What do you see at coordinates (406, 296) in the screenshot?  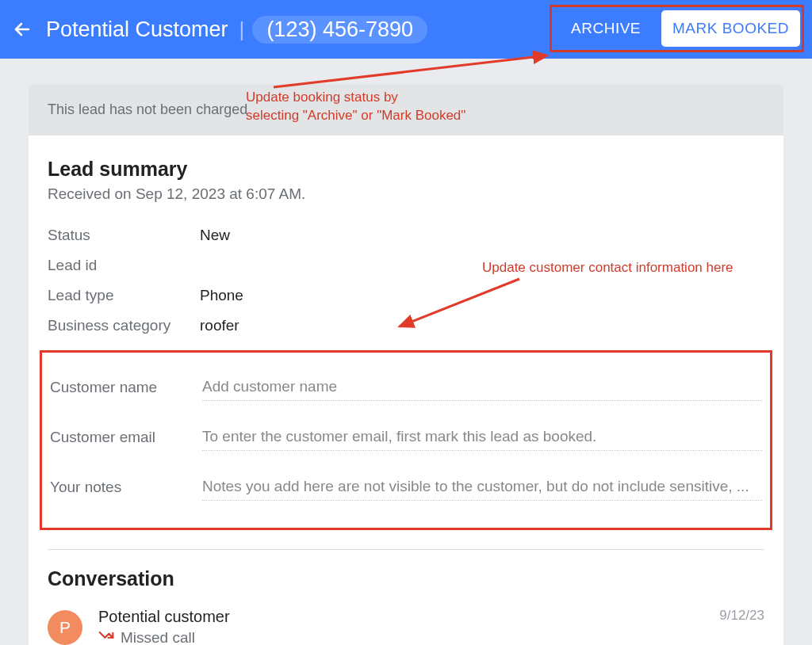 I see `leadtype-row: Lead type Phone` at bounding box center [406, 296].